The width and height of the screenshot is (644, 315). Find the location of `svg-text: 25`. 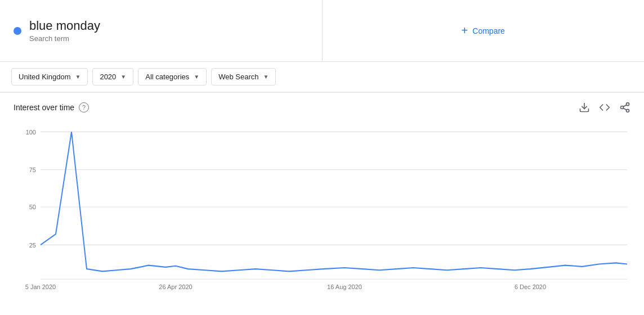

svg-text: 25 is located at coordinates (33, 245).